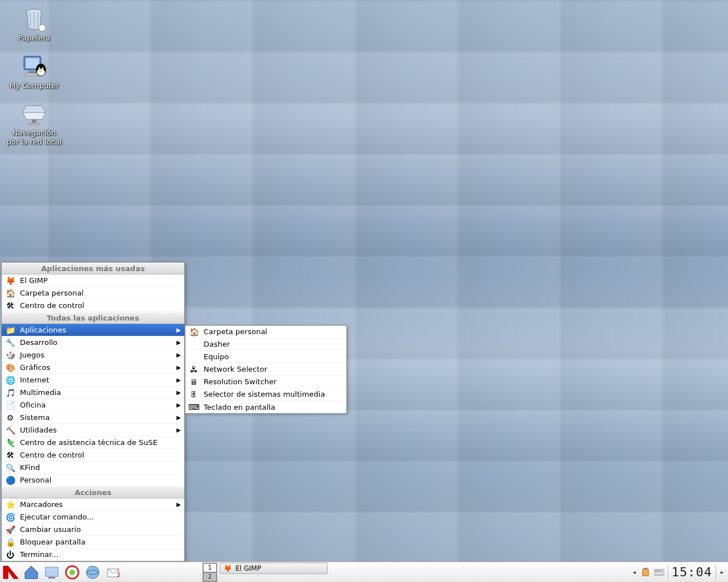  What do you see at coordinates (274, 568) in the screenshot?
I see `taskbar-task-gimp: 🦊 El GIMP` at bounding box center [274, 568].